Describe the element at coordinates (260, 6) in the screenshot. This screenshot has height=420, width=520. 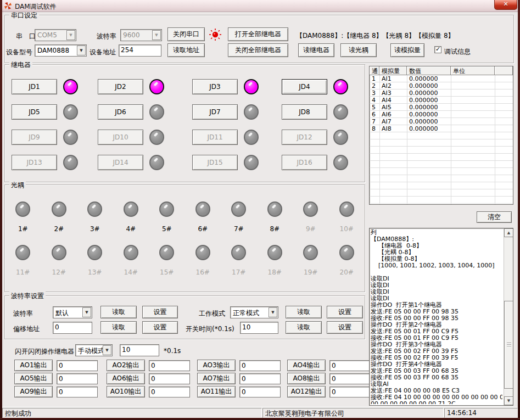
I see `title-bar: DAM调试软件 ✕` at that location.